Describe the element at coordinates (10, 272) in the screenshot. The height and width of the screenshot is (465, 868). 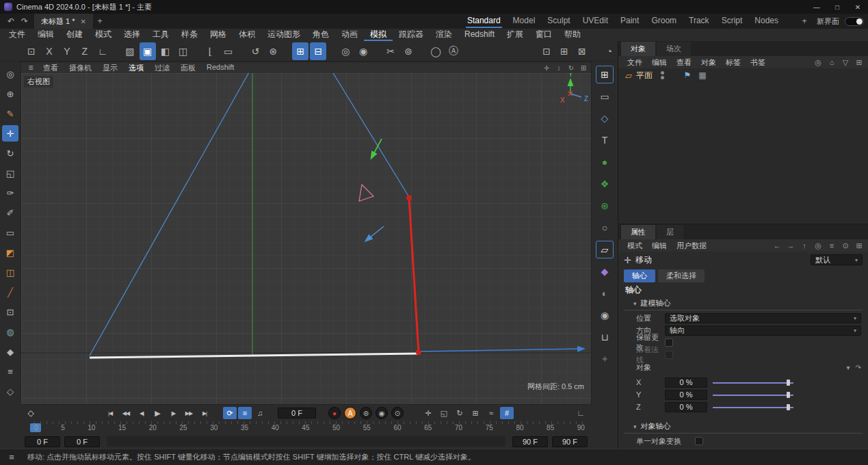
I see `extrude-primitive-button: ◫` at that location.